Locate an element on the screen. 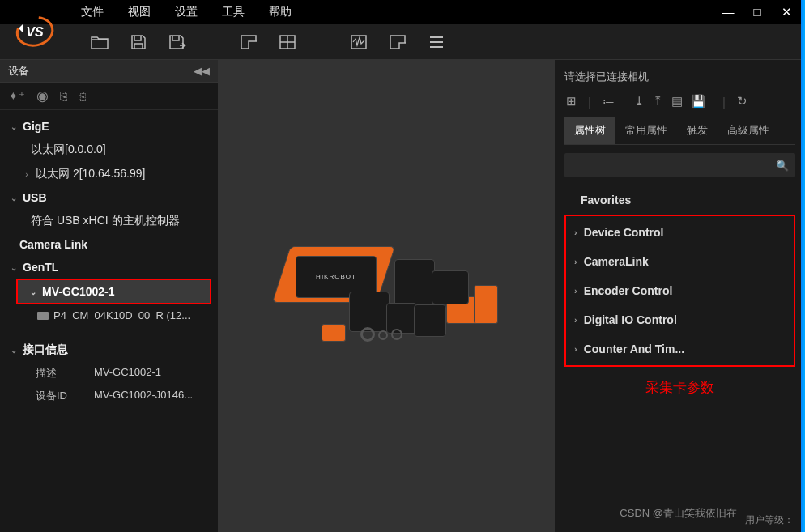  grid-icon is located at coordinates (398, 42).